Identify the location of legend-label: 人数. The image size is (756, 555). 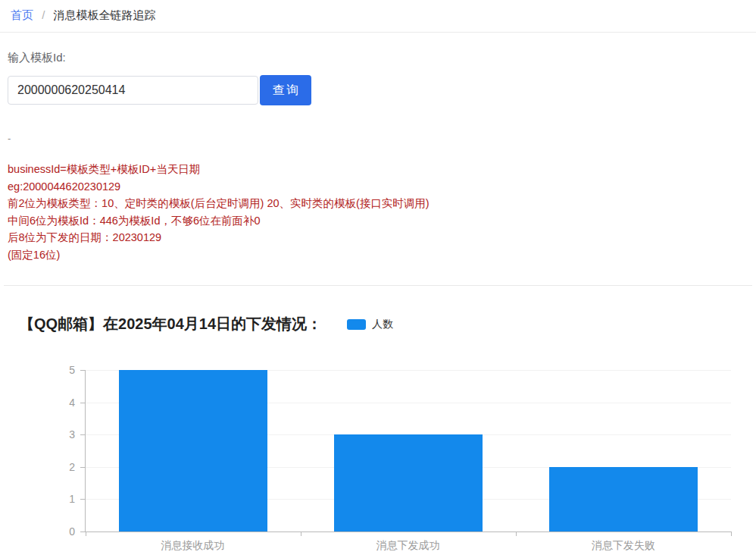
(383, 325).